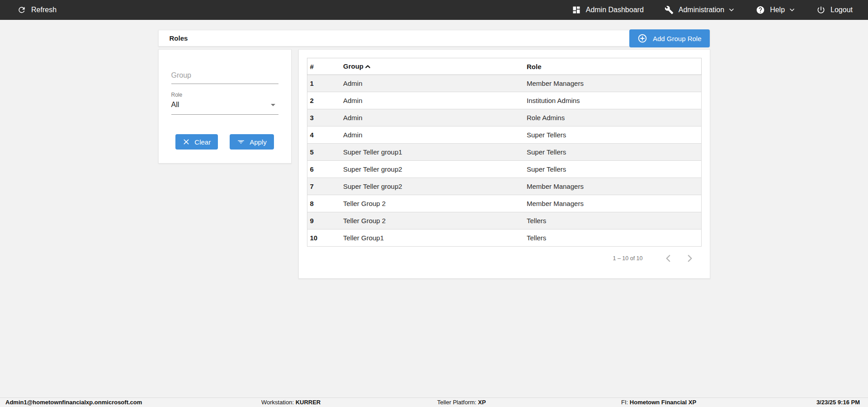 The width and height of the screenshot is (868, 407). What do you see at coordinates (324, 101) in the screenshot?
I see `row-number-cell: 2` at bounding box center [324, 101].